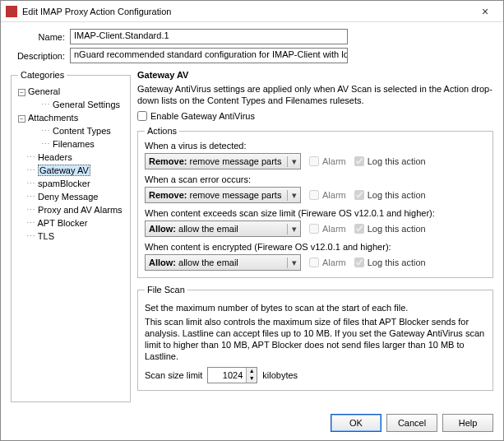 The height and width of the screenshot is (441, 504). I want to click on panel-intro: Gateway AntiVirus settings are applied o…, so click(316, 95).